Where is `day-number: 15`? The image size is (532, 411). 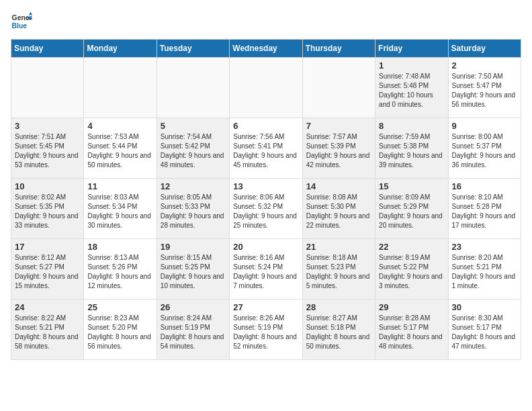
day-number: 15 is located at coordinates (411, 187).